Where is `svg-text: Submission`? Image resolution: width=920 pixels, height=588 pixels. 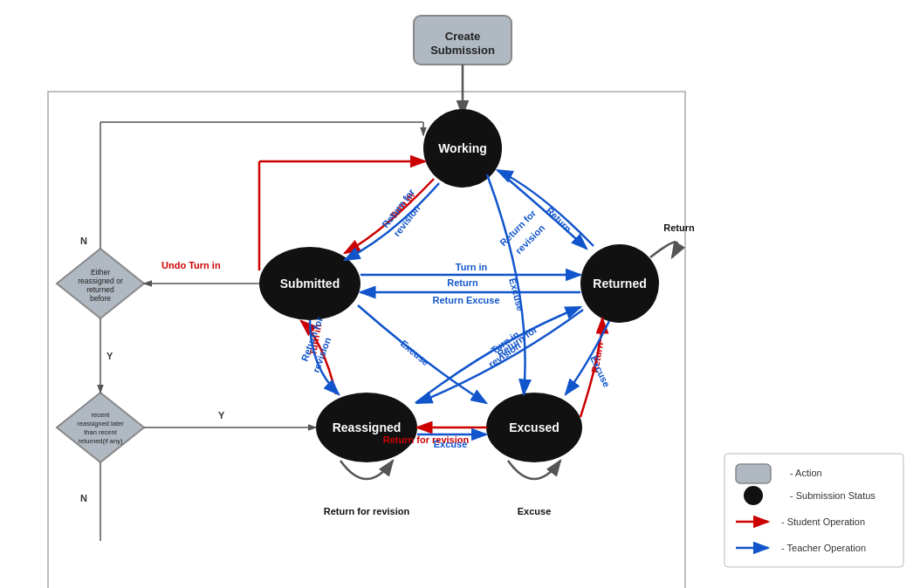 svg-text: Submission is located at coordinates (463, 51).